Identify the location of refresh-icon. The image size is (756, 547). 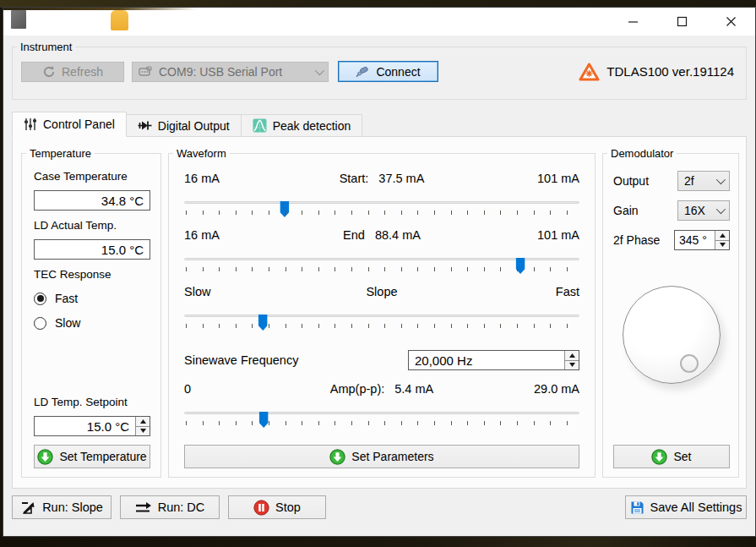
(49, 72).